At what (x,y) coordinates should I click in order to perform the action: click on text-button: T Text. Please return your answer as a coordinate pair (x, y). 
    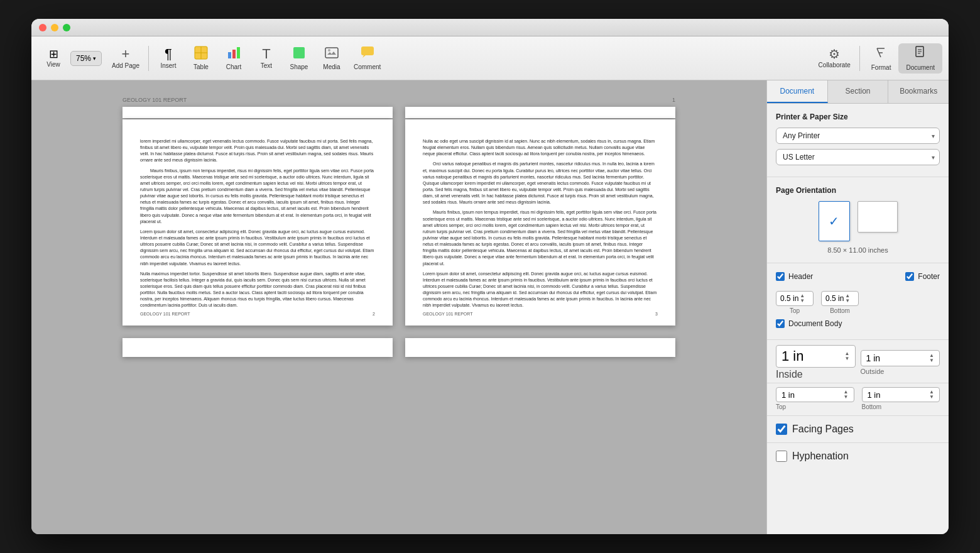
    Looking at the image, I should click on (266, 58).